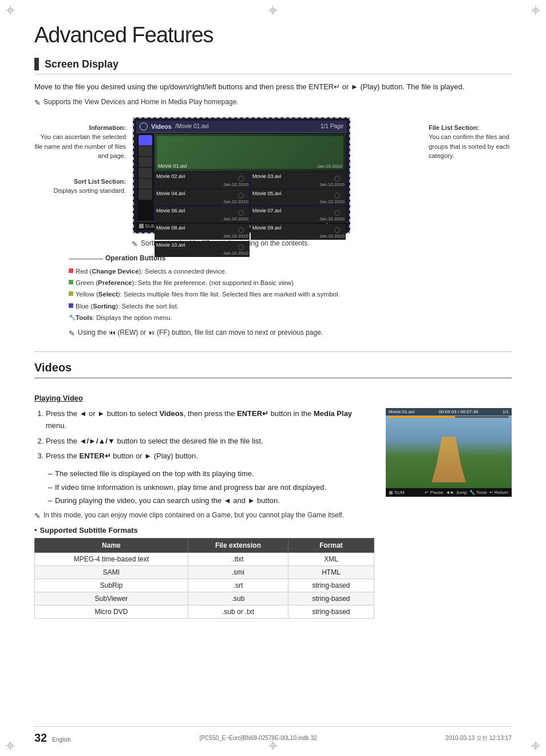 The height and width of the screenshot is (756, 546). I want to click on step-2: Press the ◄/►/▲/▼ button to select the d…, so click(210, 442).